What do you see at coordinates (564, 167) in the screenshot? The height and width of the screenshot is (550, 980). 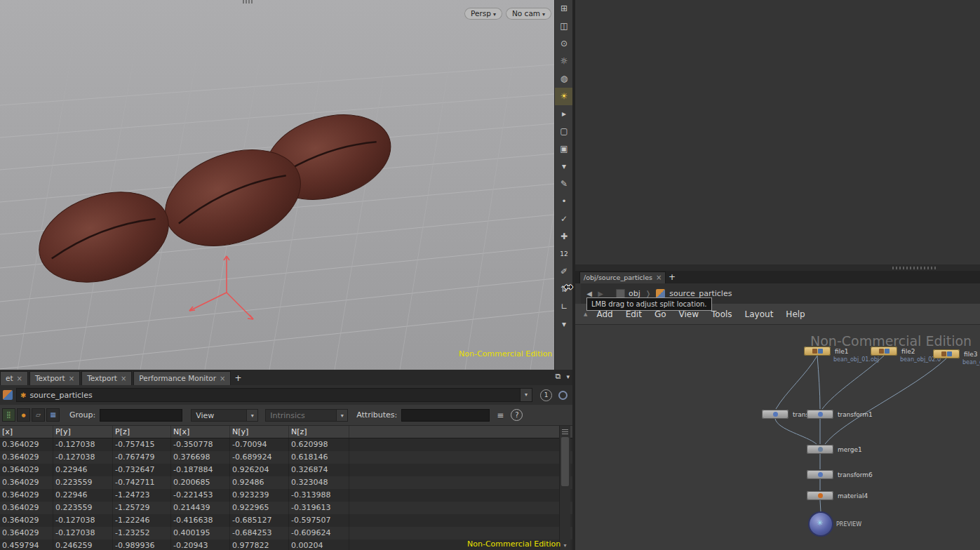 I see `flyout-down-icon: ▾` at bounding box center [564, 167].